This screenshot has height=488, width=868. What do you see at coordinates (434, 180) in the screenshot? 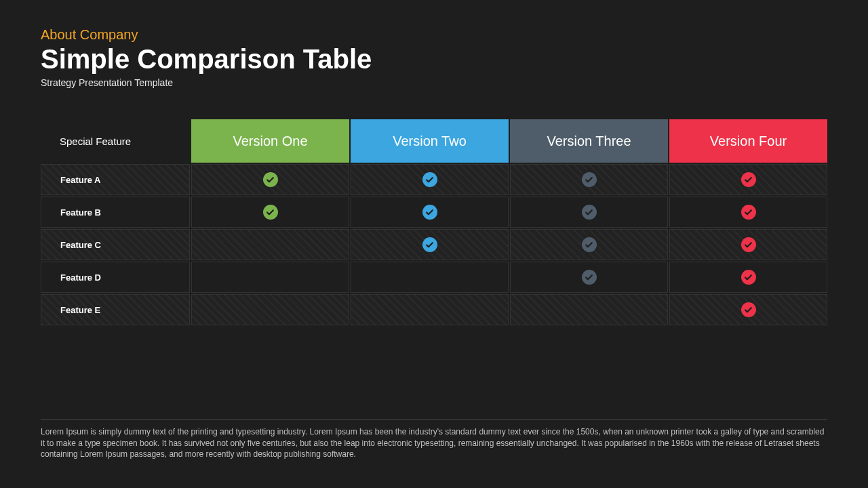
I see `table-row: Feature A` at bounding box center [434, 180].